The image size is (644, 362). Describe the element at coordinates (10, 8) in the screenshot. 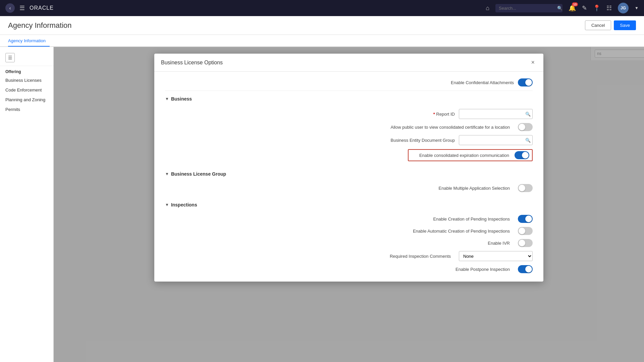

I see `back-button: ‹` at that location.